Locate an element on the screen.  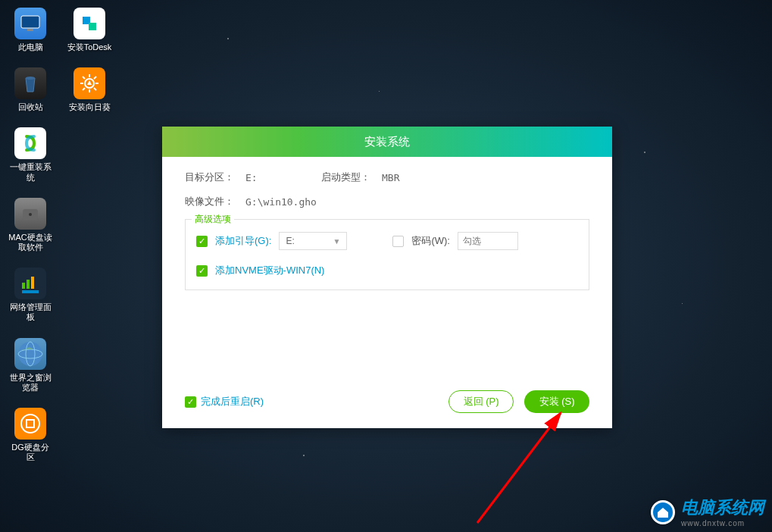
boot-type-label: 启动类型： is located at coordinates (352, 177).